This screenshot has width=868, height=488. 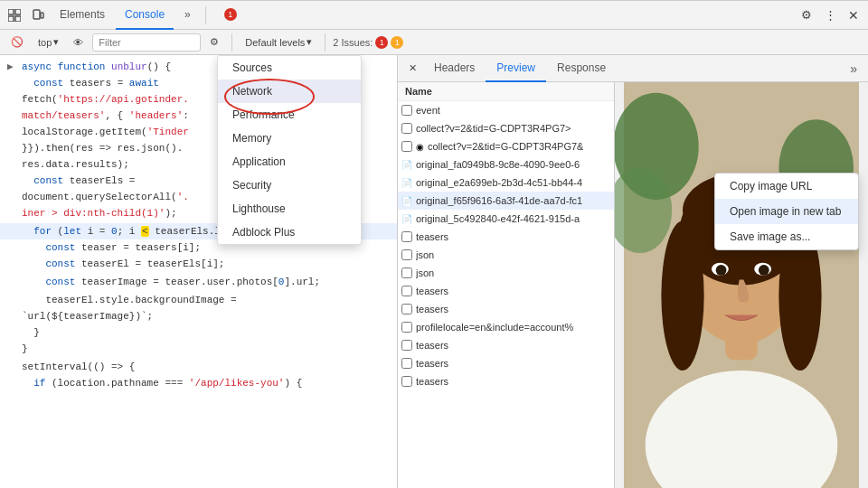 What do you see at coordinates (412, 69) in the screenshot?
I see `right-panel-close: ✕` at bounding box center [412, 69].